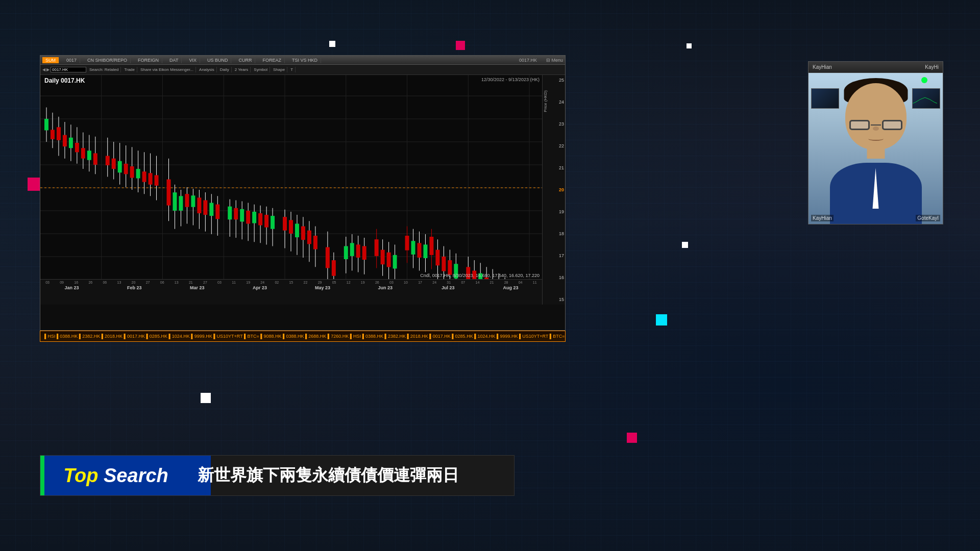 The width and height of the screenshot is (980, 551). What do you see at coordinates (554, 146) in the screenshot?
I see `price-22: 22` at bounding box center [554, 146].